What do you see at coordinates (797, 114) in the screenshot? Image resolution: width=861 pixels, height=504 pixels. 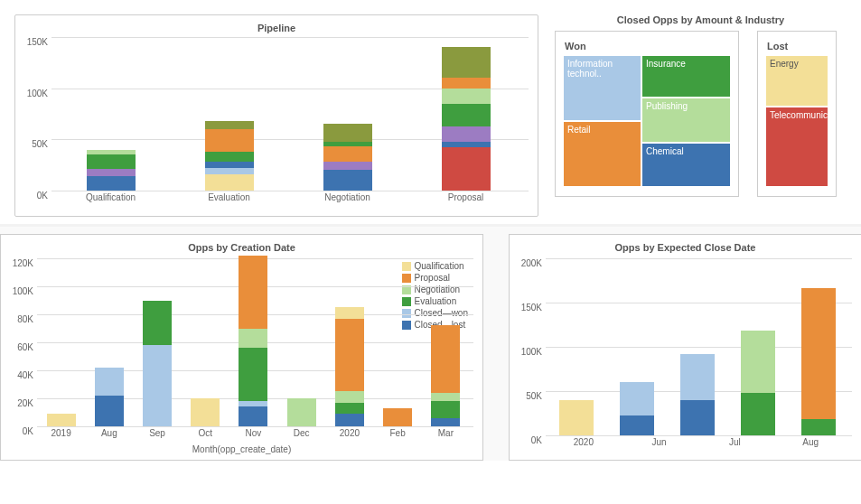 I see `treemap-lost-card: Lost EnergyTelecommunic..` at bounding box center [797, 114].